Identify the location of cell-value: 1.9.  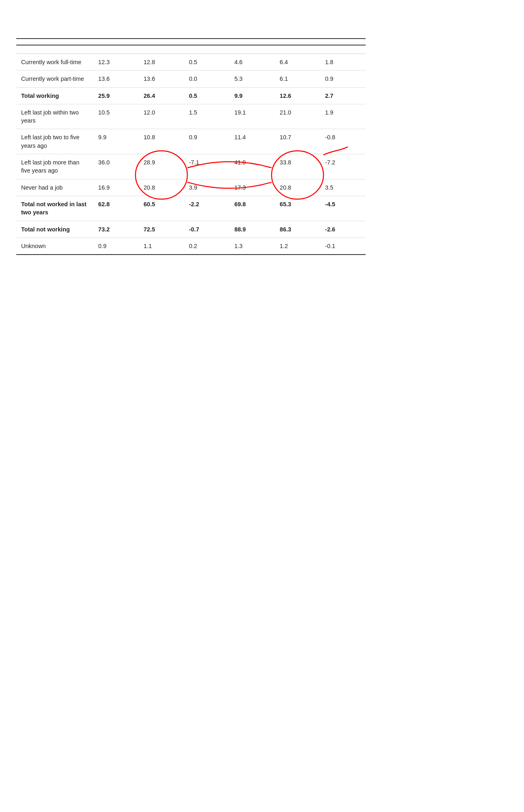
(343, 117).